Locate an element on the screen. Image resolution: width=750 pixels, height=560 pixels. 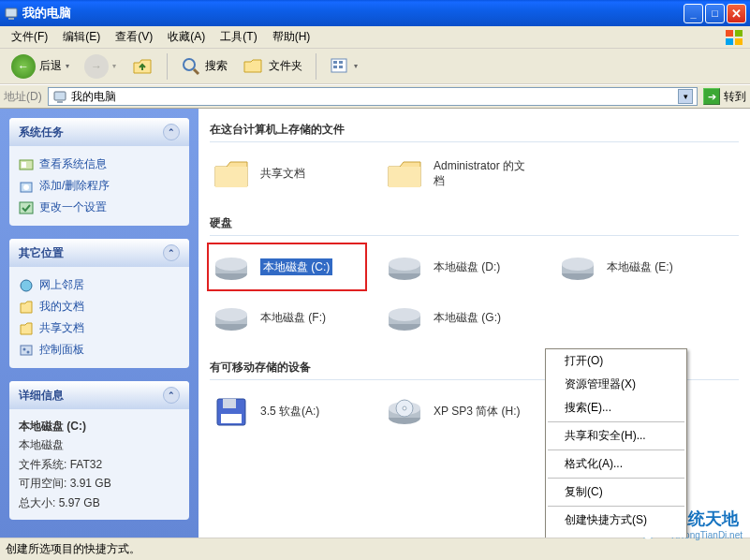
item-floppy: 3.5 软盘(A:) is located at coordinates (287, 411).